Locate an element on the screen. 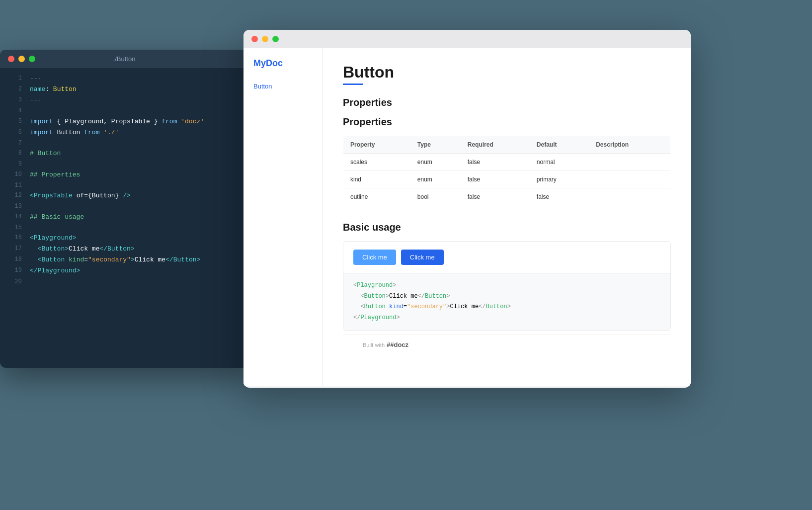  footer-docz-logo: ##docz is located at coordinates (398, 345).